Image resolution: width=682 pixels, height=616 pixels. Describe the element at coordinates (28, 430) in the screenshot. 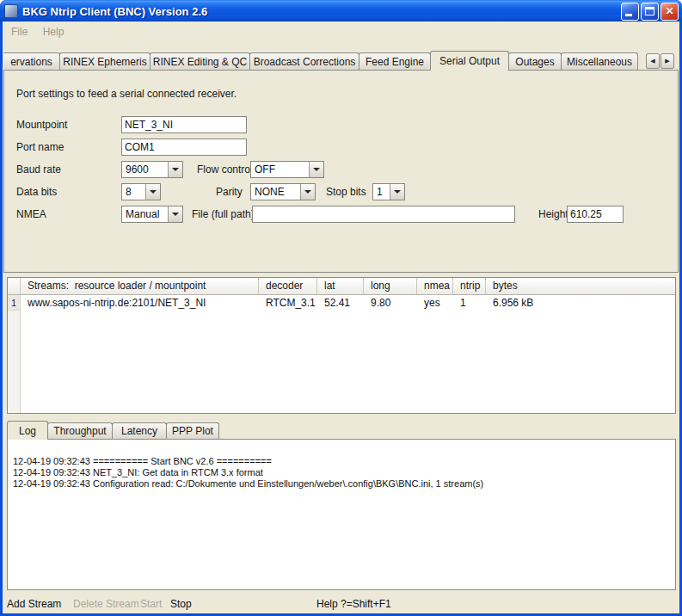

I see `tab-log: Log` at that location.